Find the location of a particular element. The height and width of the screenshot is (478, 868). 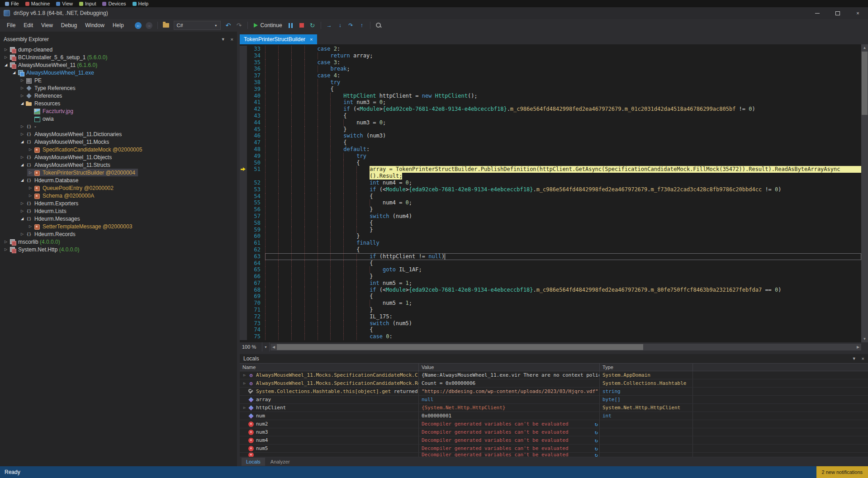

tree-node: ◢{}AlwaysMouseWheel_11.Structs is located at coordinates (66, 165).